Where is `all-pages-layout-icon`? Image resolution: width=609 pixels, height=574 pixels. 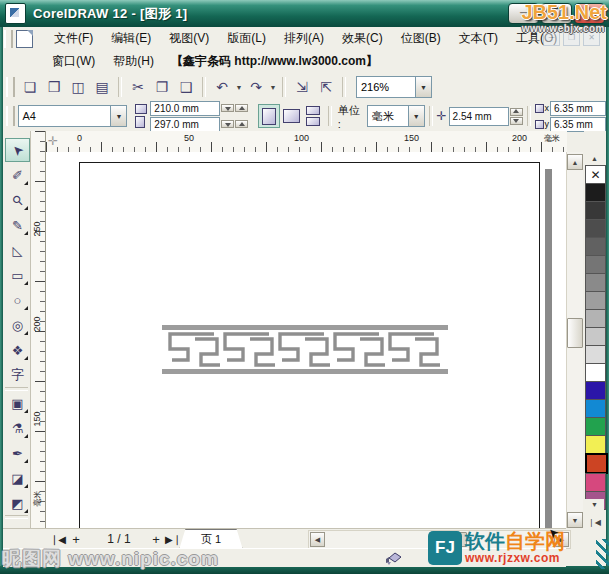
all-pages-layout-icon is located at coordinates (313, 110).